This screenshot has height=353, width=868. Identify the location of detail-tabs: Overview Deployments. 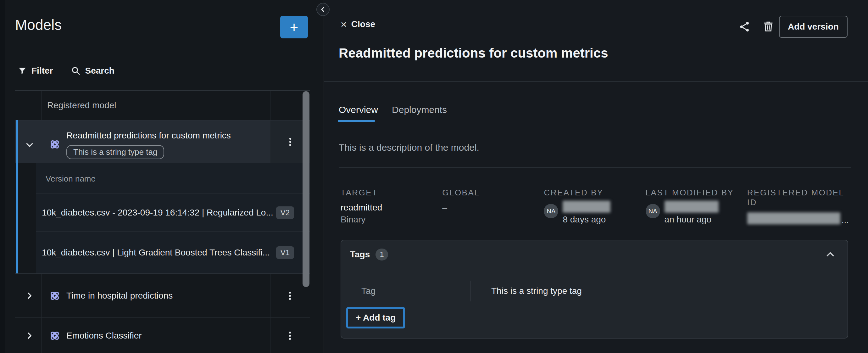
(393, 110).